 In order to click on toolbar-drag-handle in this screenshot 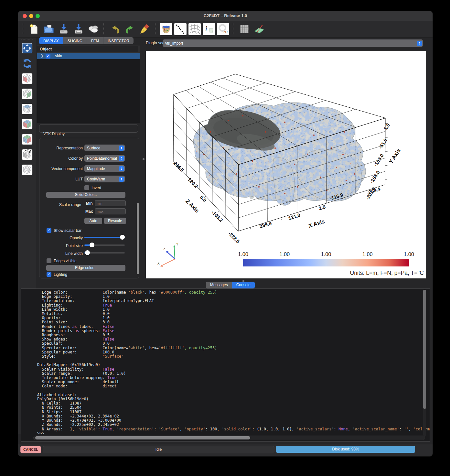, I will do `click(23, 29)`.